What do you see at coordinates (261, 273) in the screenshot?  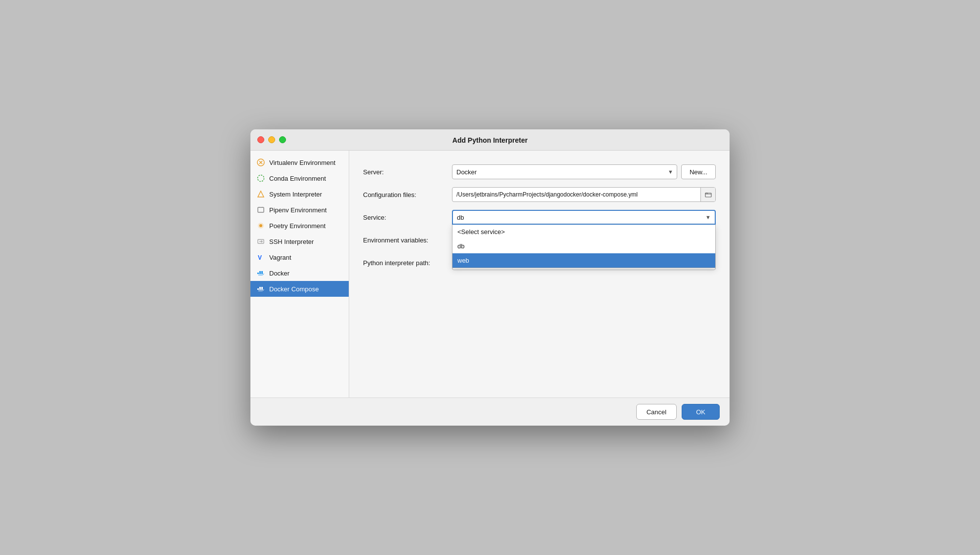 I see `docker-icon` at bounding box center [261, 273].